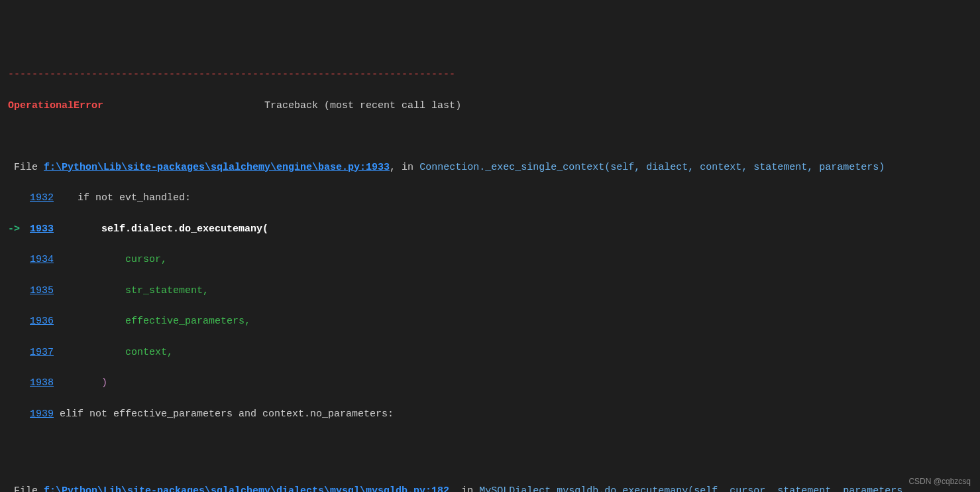 Image resolution: width=980 pixels, height=492 pixels. What do you see at coordinates (122, 198) in the screenshot?
I see `code-line: if not evt_handled:` at bounding box center [122, 198].